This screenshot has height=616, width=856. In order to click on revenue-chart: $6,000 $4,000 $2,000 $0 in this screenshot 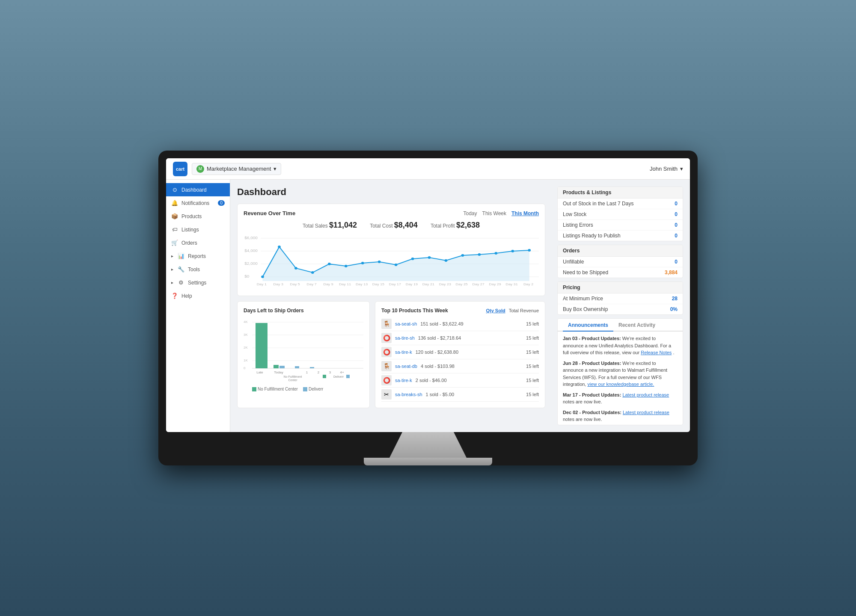, I will do `click(391, 262)`.